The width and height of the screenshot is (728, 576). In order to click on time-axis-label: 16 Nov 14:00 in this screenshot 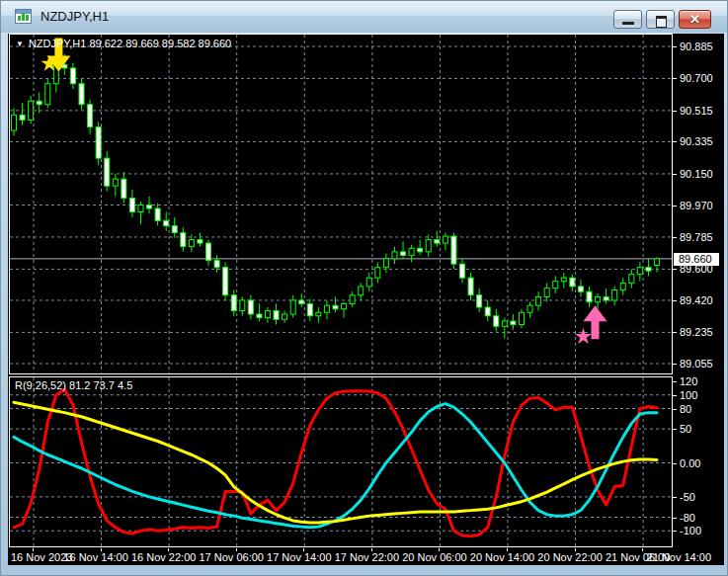, I will do `click(95, 557)`.